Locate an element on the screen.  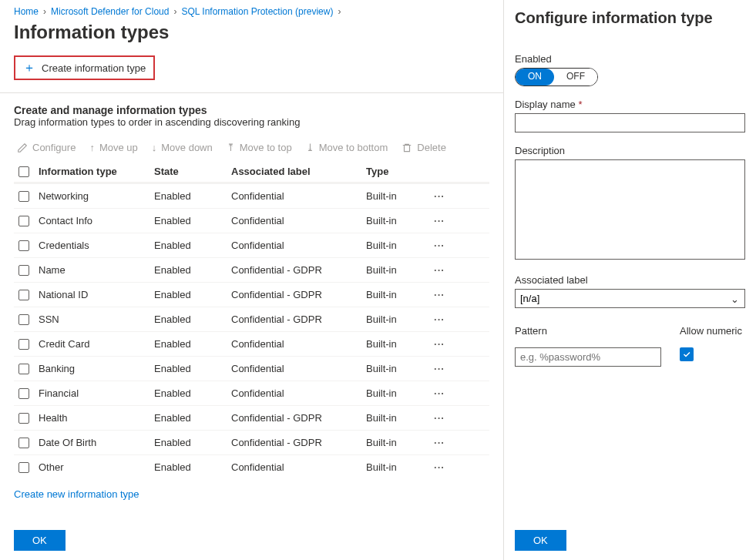
cell-name: Contact Info is located at coordinates (96, 220).